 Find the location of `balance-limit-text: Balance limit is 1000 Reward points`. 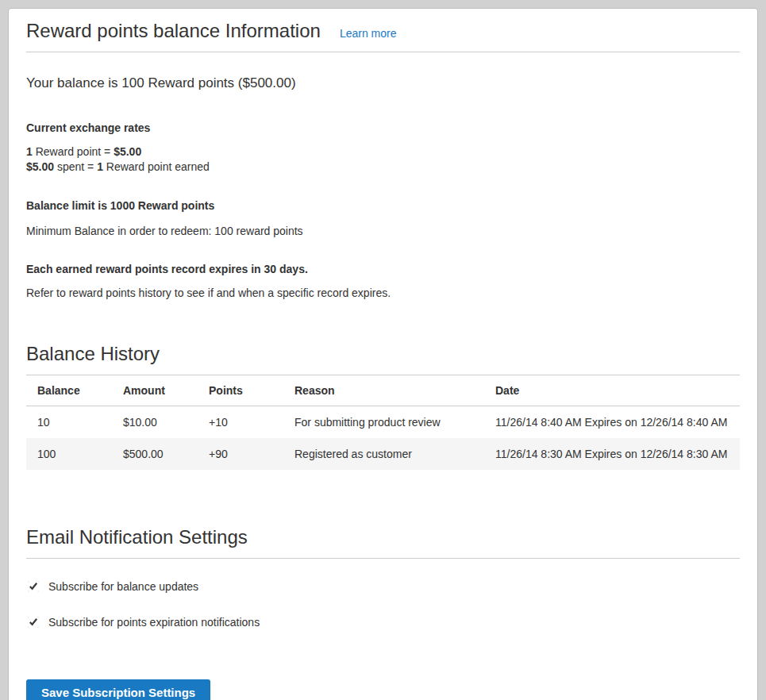

balance-limit-text: Balance limit is 1000 Reward points is located at coordinates (383, 206).